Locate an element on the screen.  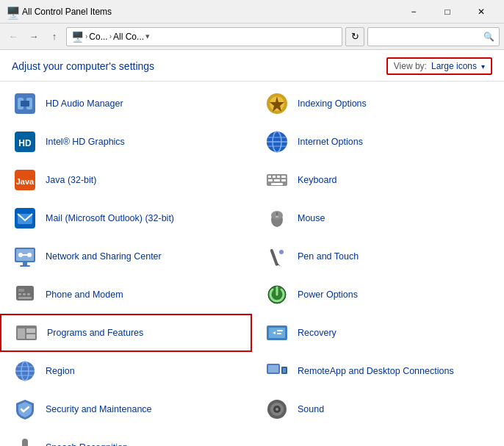
content-header: Adjust your computer's settings View by:… is located at coordinates (252, 66).